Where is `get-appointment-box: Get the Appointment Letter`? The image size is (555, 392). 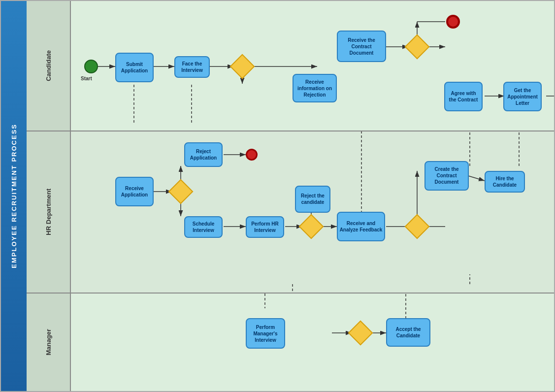
get-appointment-box: Get the Appointment Letter is located at coordinates (522, 97).